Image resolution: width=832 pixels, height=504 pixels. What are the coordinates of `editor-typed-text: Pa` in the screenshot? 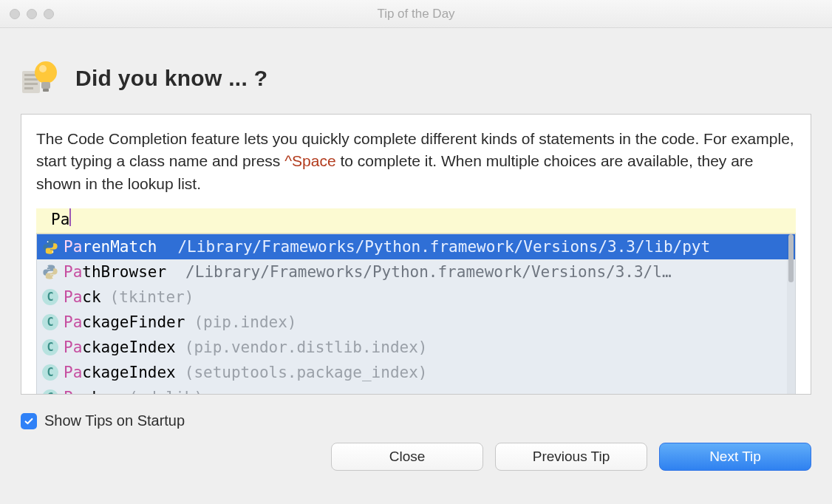 It's located at (61, 219).